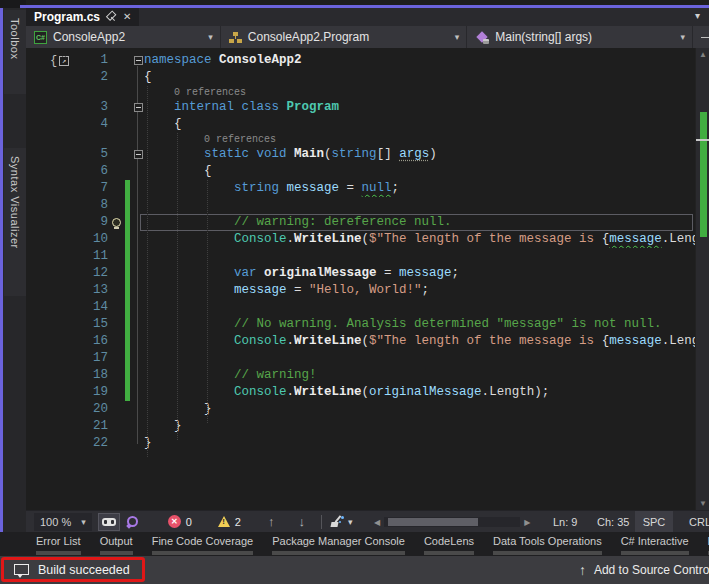 This screenshot has width=709, height=584. What do you see at coordinates (702, 504) in the screenshot?
I see `scroll-down-icon: ▼` at bounding box center [702, 504].